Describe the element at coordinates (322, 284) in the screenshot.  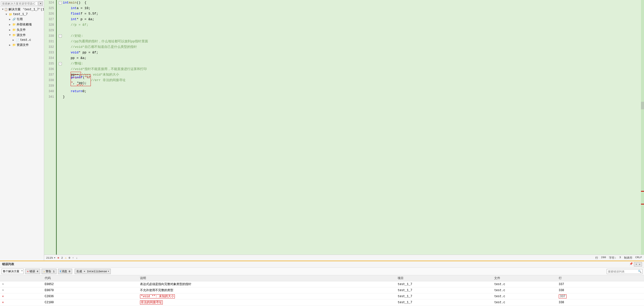
I see `error-row-1: ≈E0852表达式必须是指向完整对象类型的指针test_1_7test.c337` at that location.